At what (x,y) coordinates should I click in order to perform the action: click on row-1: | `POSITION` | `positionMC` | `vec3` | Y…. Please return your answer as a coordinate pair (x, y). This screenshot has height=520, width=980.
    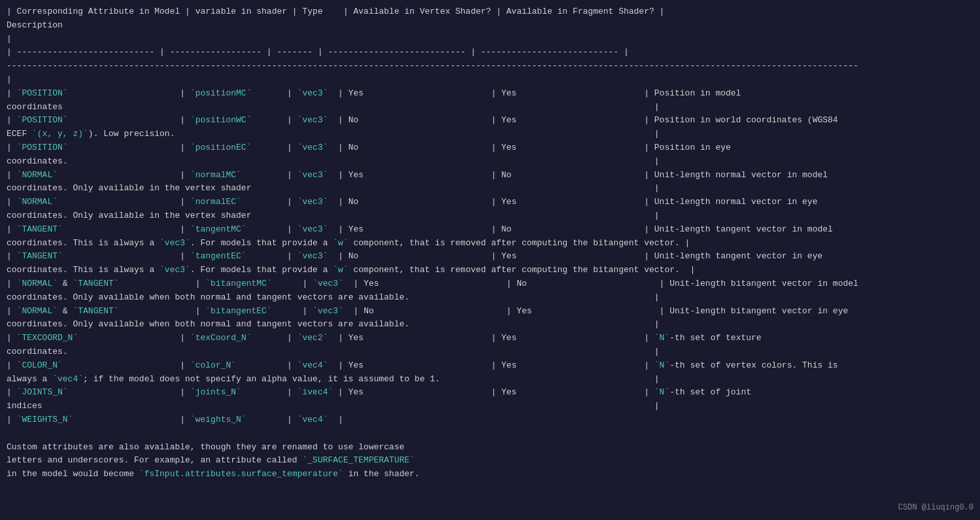
    Looking at the image, I should click on (374, 100).